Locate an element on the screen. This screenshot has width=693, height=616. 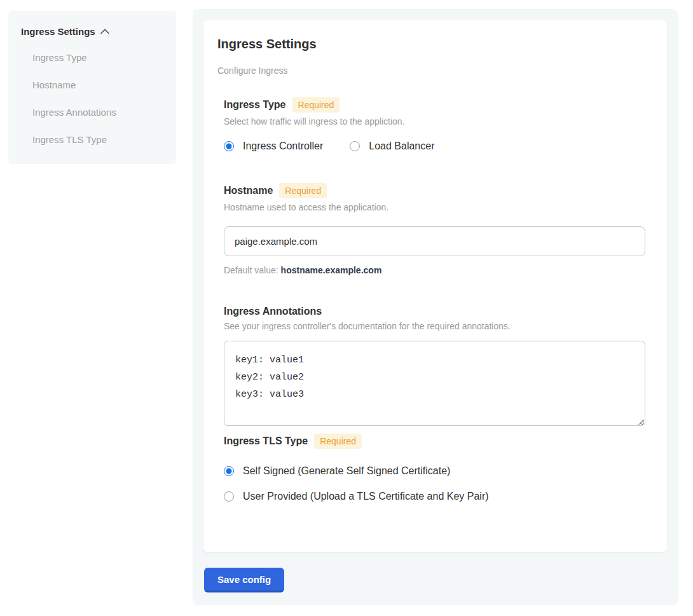
radio-ingress-controller: Ingress Controller is located at coordinates (273, 146).